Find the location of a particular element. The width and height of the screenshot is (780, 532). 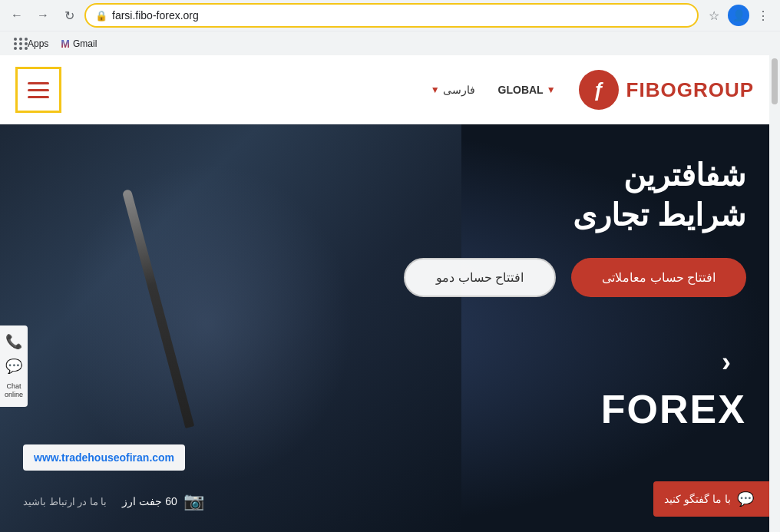

logo: ƒ FIBOGROUP is located at coordinates (666, 90).